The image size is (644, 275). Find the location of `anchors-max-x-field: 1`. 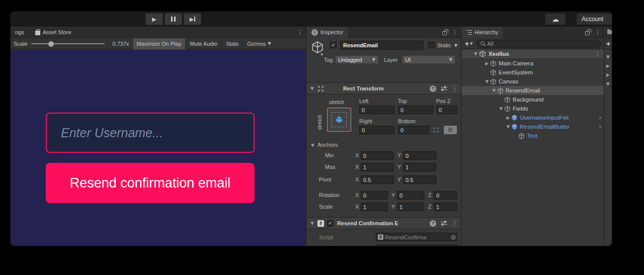

anchors-max-x-field: 1 is located at coordinates (377, 167).